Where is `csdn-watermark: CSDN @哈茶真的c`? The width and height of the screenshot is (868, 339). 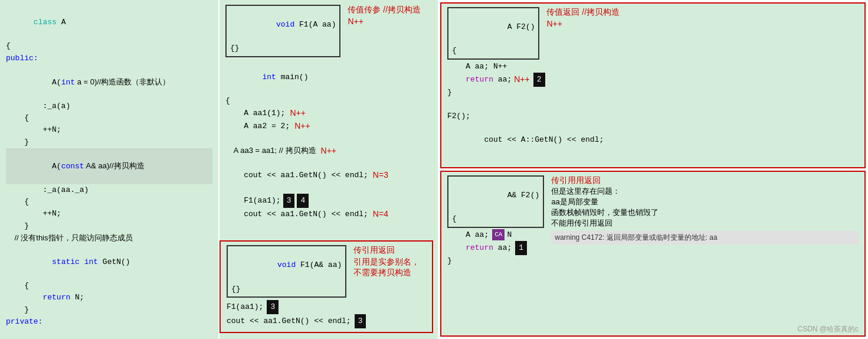 csdn-watermark: CSDN @哈茶真的c is located at coordinates (828, 330).